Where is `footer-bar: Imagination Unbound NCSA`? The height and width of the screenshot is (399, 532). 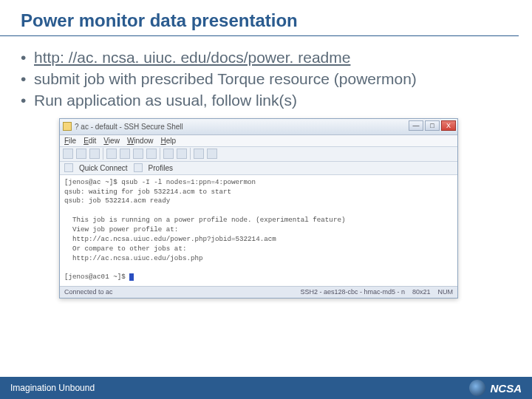
footer-bar: Imagination Unbound NCSA is located at coordinates (266, 388).